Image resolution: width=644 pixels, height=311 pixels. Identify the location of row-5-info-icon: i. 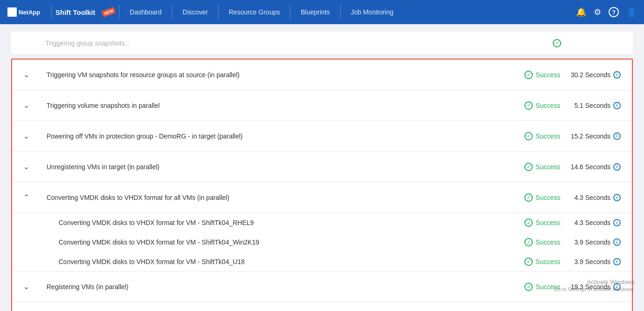
(617, 198).